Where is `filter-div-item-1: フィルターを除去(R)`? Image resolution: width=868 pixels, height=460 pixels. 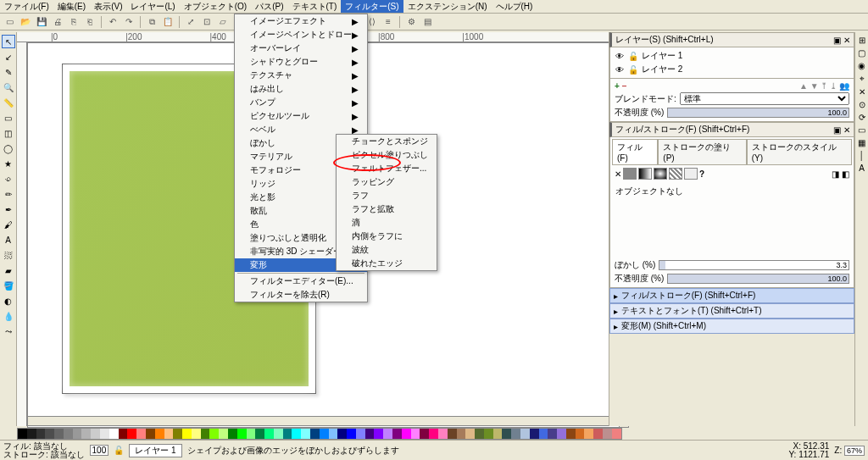 filter-div-item-1: フィルターを除去(R) is located at coordinates (301, 295).